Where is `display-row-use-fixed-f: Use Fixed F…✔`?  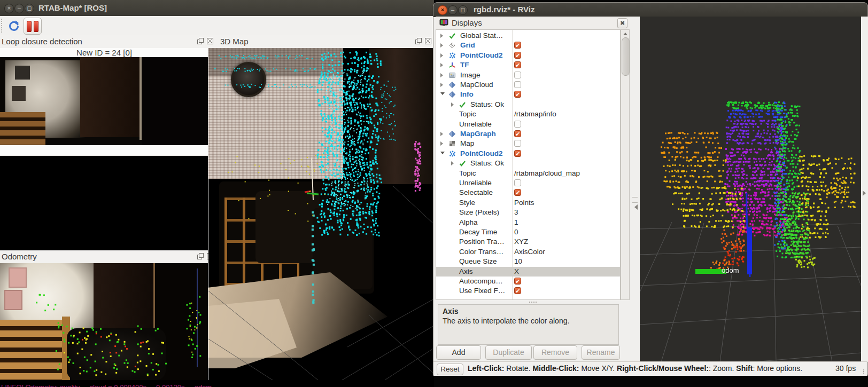 display-row-use-fixed-f: Use Fixed F…✔ is located at coordinates (528, 291).